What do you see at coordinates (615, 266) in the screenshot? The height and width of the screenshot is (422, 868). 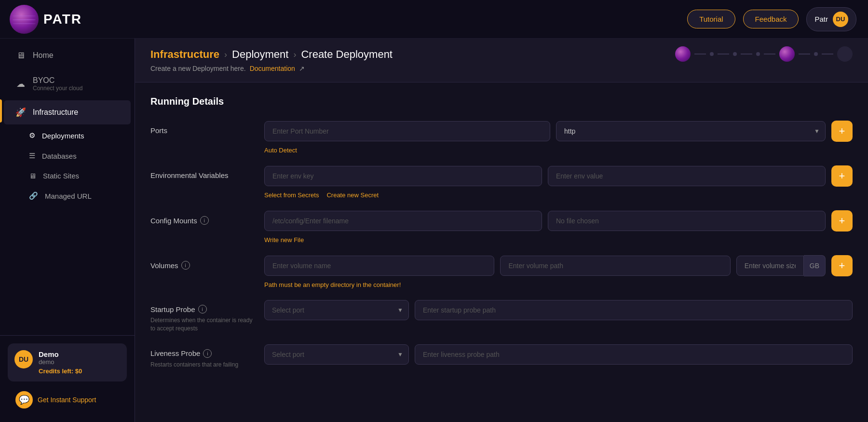 I see `volume-path-input` at bounding box center [615, 266].